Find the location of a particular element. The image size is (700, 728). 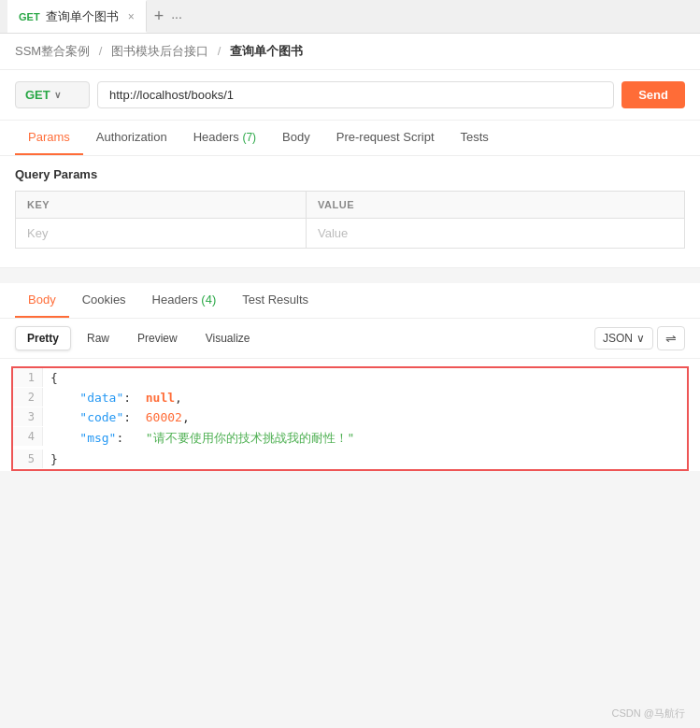

code-line-4: 4 "msg": "请不要使用你的技术挑战我的耐性！" is located at coordinates (350, 438).